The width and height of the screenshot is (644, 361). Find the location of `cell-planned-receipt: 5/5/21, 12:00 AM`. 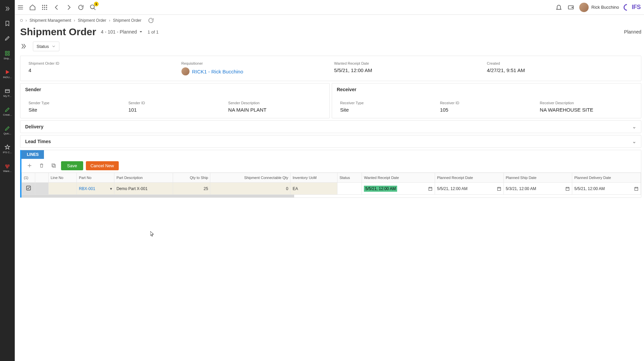

cell-planned-receipt: 5/5/21, 12:00 AM is located at coordinates (470, 189).